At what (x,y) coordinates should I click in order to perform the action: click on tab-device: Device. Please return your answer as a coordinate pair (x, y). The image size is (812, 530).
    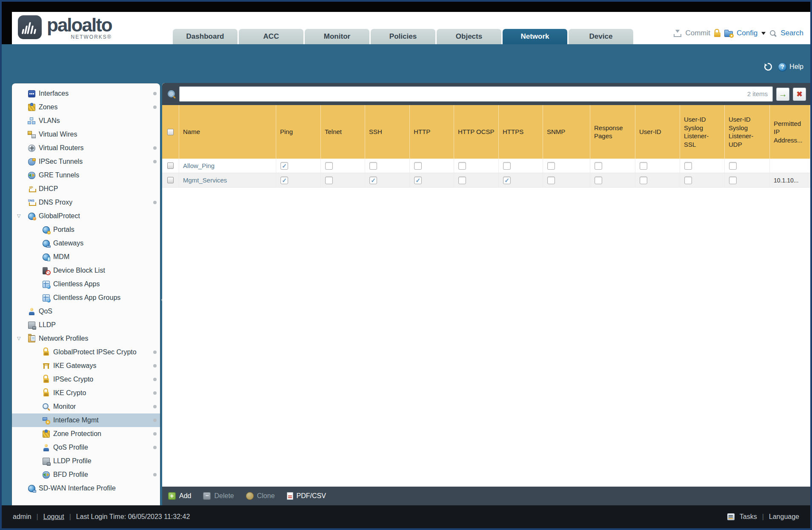
    Looking at the image, I should click on (601, 37).